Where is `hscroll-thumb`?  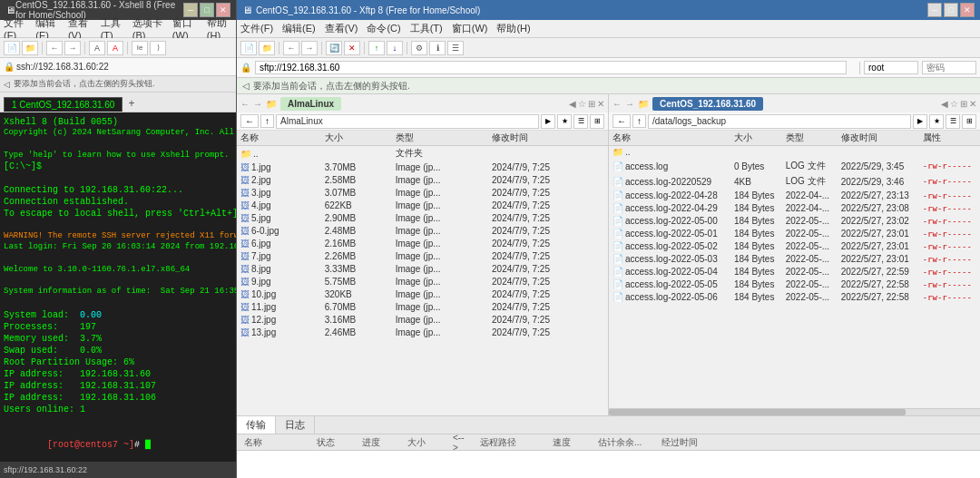 hscroll-thumb is located at coordinates (757, 412).